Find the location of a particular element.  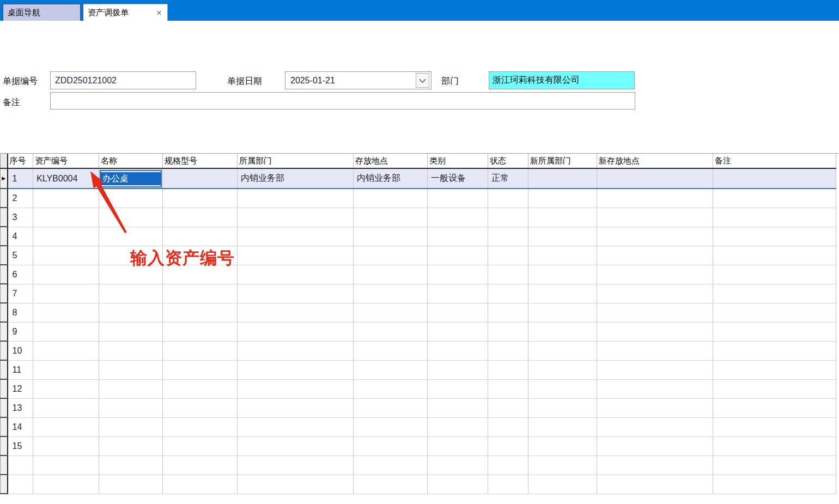

grid-cell: KLYB0004 is located at coordinates (66, 179).